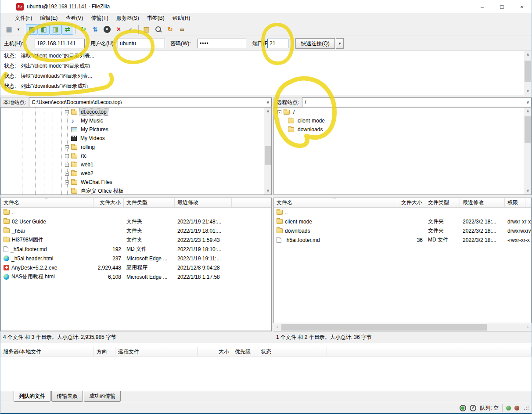 This screenshot has width=532, height=414. I want to click on scroll-left-icon: ‹, so click(277, 328).